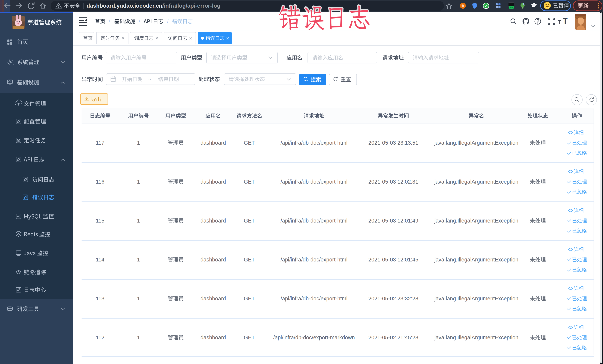 This screenshot has width=603, height=364. Describe the element at coordinates (154, 6) in the screenshot. I see `svg-text:dashboard.yudao.iocoder.cn/inf: dashboard.yudao.iocoder.cn/infra/log/api…` at that location.